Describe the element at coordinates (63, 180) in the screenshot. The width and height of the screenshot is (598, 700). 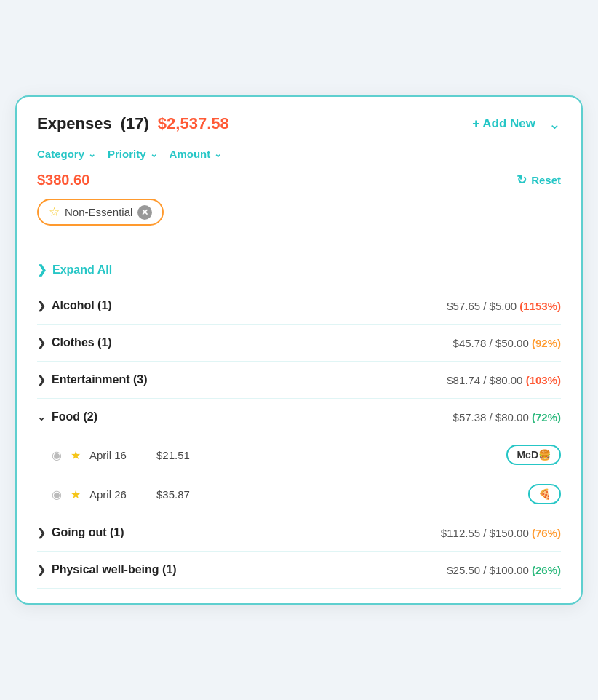
I see `filtered-amount: $380.60` at that location.